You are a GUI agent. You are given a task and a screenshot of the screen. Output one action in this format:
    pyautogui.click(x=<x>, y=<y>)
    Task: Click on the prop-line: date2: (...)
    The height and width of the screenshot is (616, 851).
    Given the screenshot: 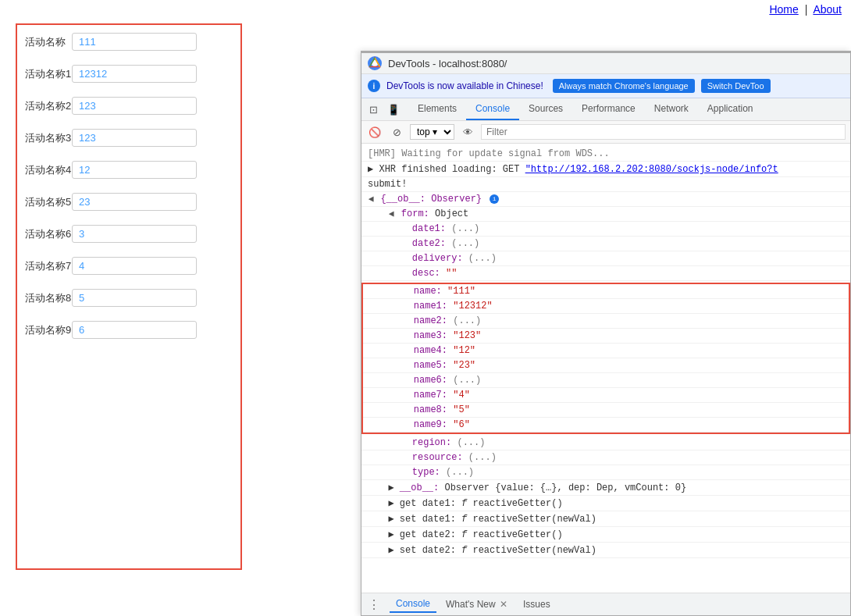 What is the action you would take?
    pyautogui.click(x=606, y=244)
    